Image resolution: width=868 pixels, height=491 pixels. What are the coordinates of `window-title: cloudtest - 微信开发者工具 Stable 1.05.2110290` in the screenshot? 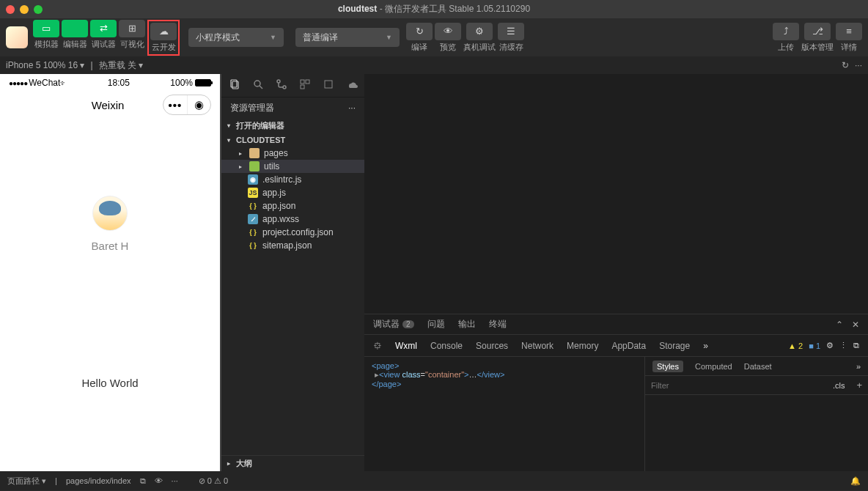 It's located at (434, 9).